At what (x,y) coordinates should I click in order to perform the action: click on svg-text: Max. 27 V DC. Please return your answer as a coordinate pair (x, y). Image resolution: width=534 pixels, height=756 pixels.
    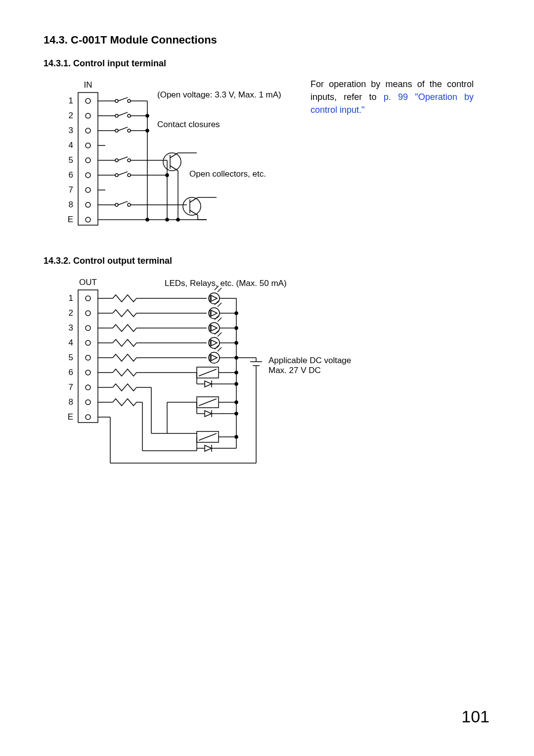
    Looking at the image, I should click on (295, 370).